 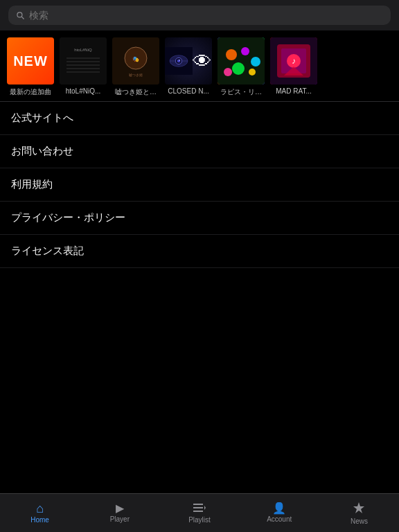 I want to click on album-item-new: NEW 最新の追加曲, so click(x=30, y=67).